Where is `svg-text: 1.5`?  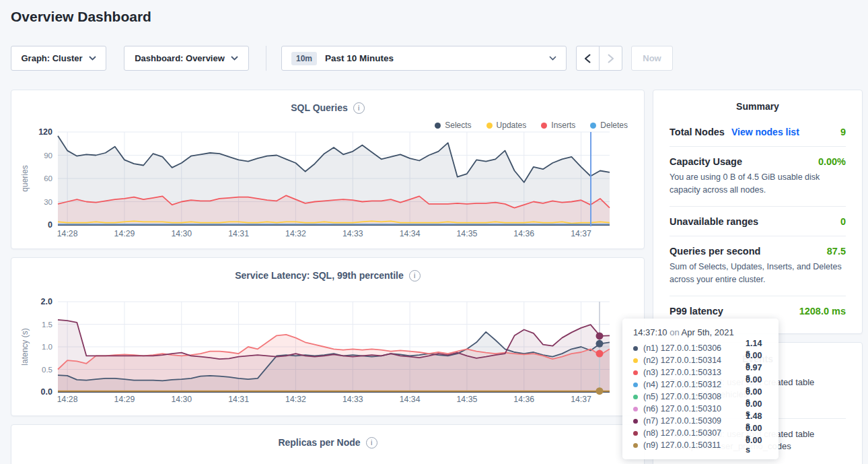 svg-text: 1.5 is located at coordinates (47, 325).